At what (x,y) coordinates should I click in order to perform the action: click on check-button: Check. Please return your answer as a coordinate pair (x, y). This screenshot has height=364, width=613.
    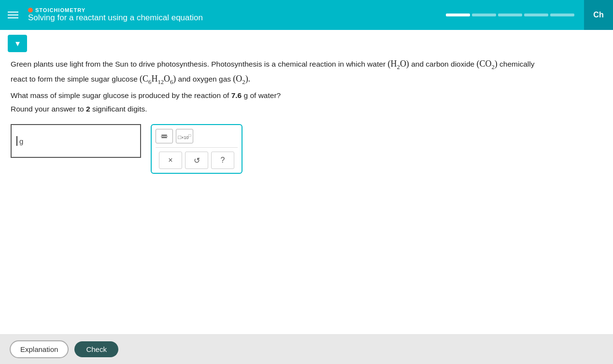
    Looking at the image, I should click on (97, 350).